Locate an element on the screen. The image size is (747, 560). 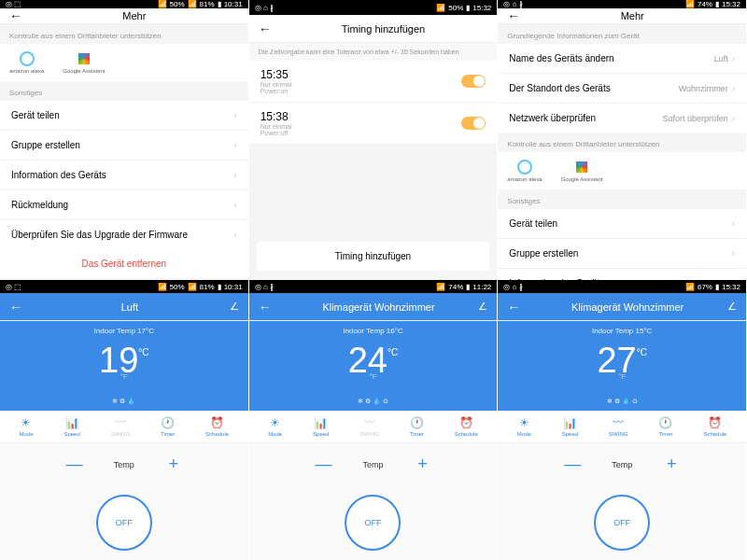
indoor-temp: Indoor Temp 16°C is located at coordinates (374, 329).